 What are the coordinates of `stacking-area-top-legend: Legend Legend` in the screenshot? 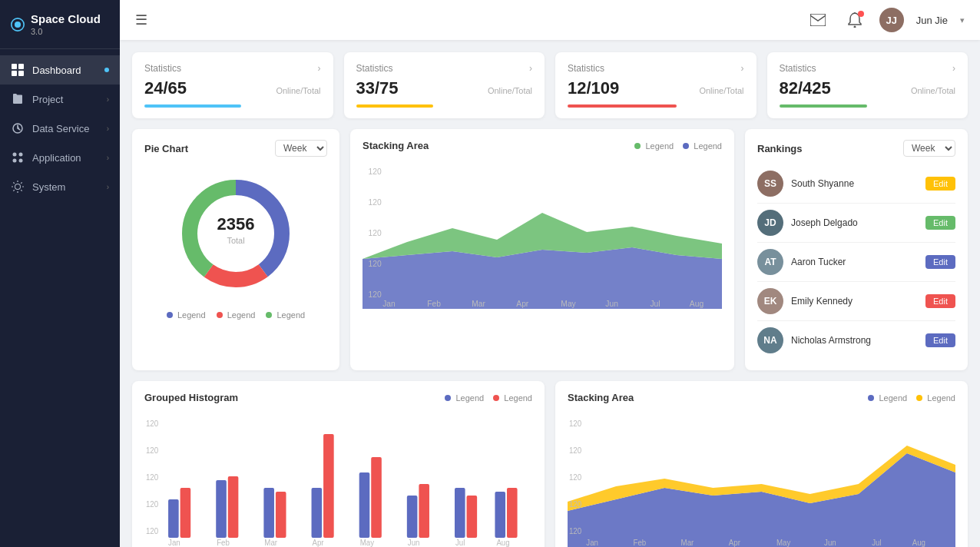 It's located at (678, 146).